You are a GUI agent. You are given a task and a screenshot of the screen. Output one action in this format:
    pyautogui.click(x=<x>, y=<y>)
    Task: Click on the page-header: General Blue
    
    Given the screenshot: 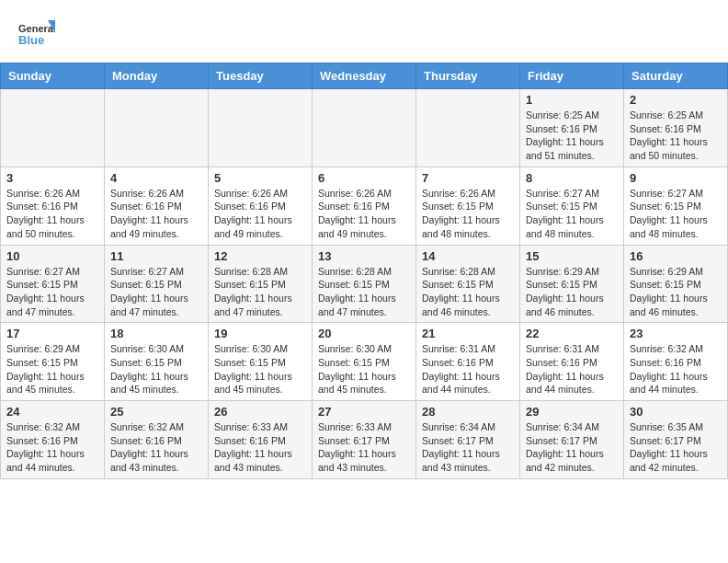 What is the action you would take?
    pyautogui.click(x=364, y=31)
    